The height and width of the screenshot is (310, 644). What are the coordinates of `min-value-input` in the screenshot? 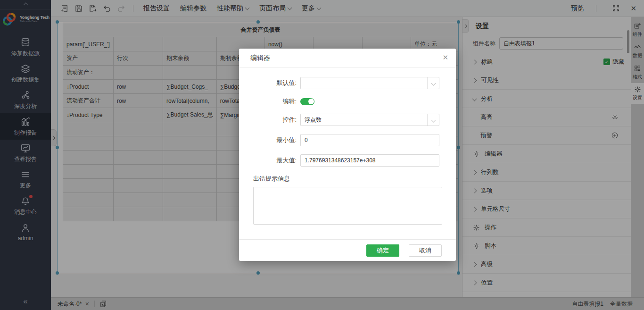 It's located at (370, 140).